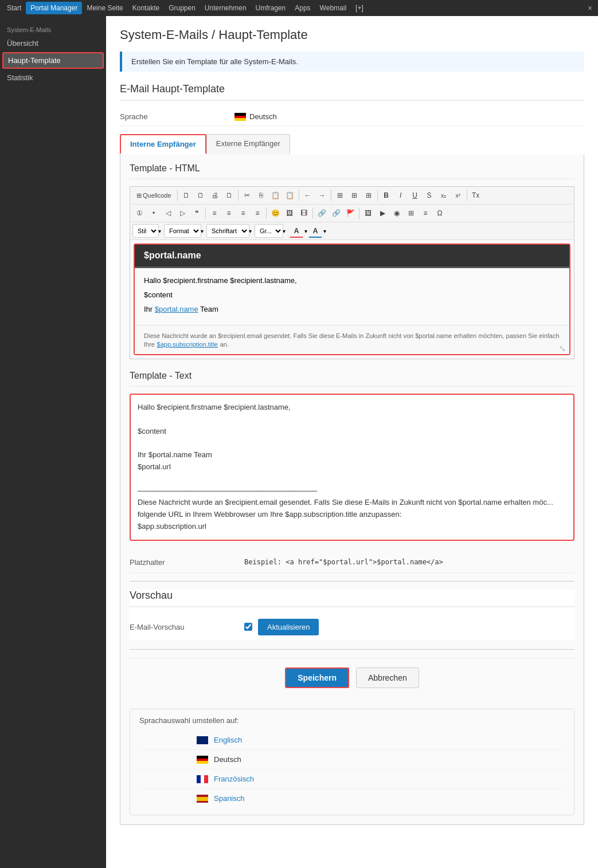 Image resolution: width=598 pixels, height=868 pixels. I want to click on save-doc-button: 🗋, so click(229, 195).